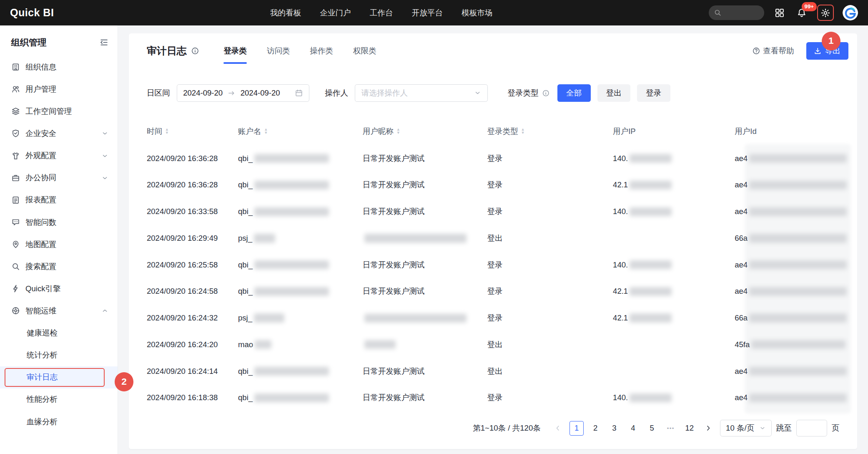 This screenshot has height=454, width=868. What do you see at coordinates (427, 13) in the screenshot?
I see `topnav-item: 开放平台` at bounding box center [427, 13].